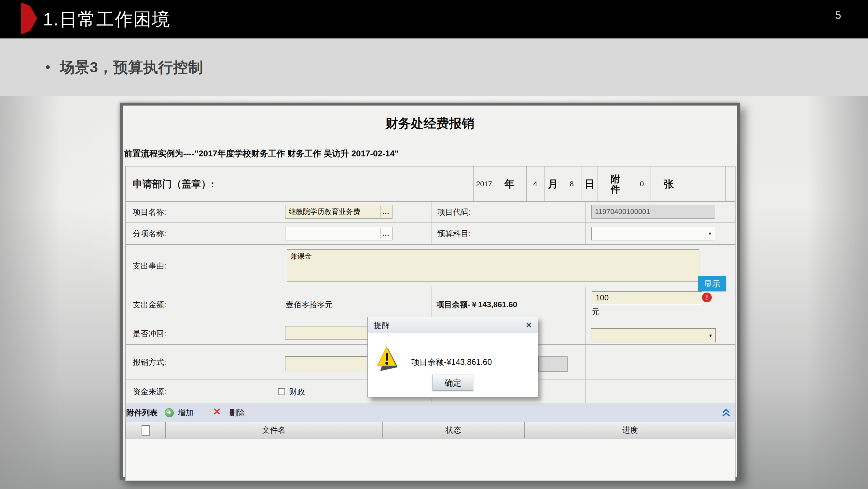  Describe the element at coordinates (452, 362) in the screenshot. I see `dialog-message: 项目余额-¥143,861.60` at that location.